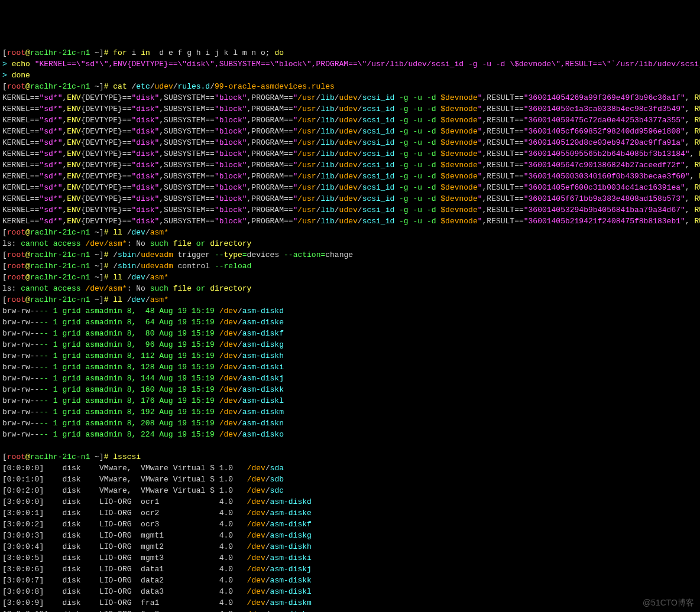 This screenshot has height=612, width=700. I want to click on udev-rule-10: KERNEL=="sd*",ENV{DEVTYPE}=="disk",SUBSY…, so click(350, 210).